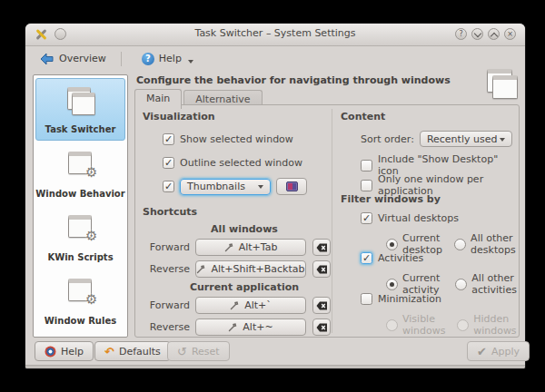 The width and height of the screenshot is (545, 392). Describe the element at coordinates (83, 58) in the screenshot. I see `overview-label: Overview` at that location.